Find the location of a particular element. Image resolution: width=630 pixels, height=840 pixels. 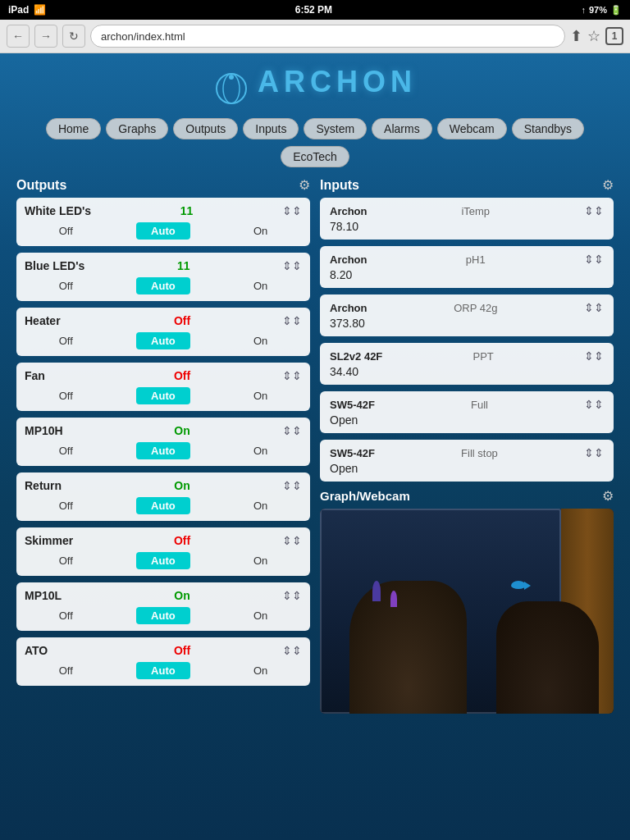

output-card: White LED's 11 ⇕⇕ Off Auto On is located at coordinates (163, 221).